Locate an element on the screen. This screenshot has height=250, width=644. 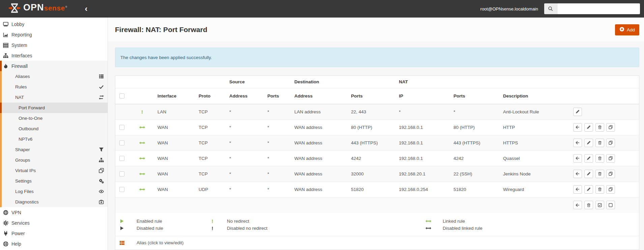
plus-circle-icon is located at coordinates (622, 30).